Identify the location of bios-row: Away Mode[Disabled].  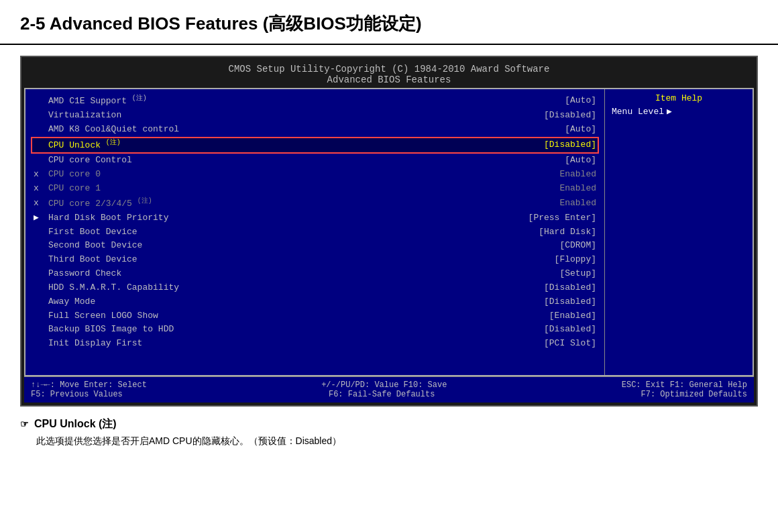
(315, 302).